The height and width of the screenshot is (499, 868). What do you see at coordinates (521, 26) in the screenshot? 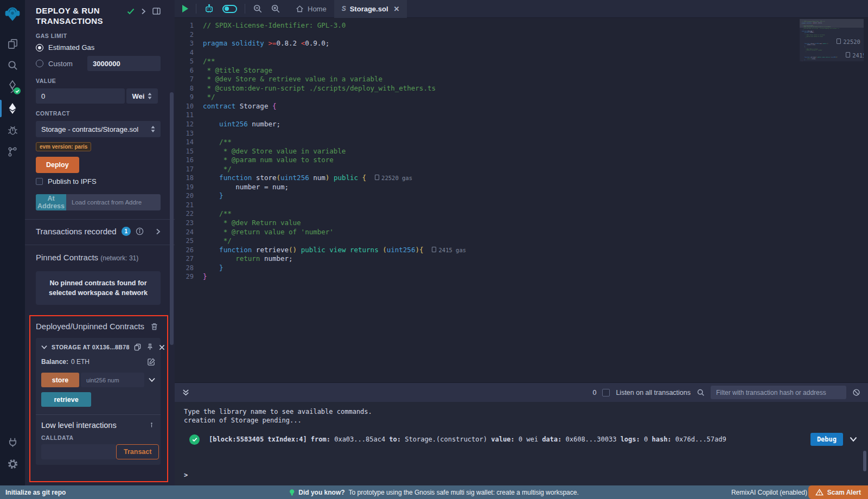
I see `code-line: 1// SPDX-License-Identifier: GPL-3.0` at bounding box center [521, 26].